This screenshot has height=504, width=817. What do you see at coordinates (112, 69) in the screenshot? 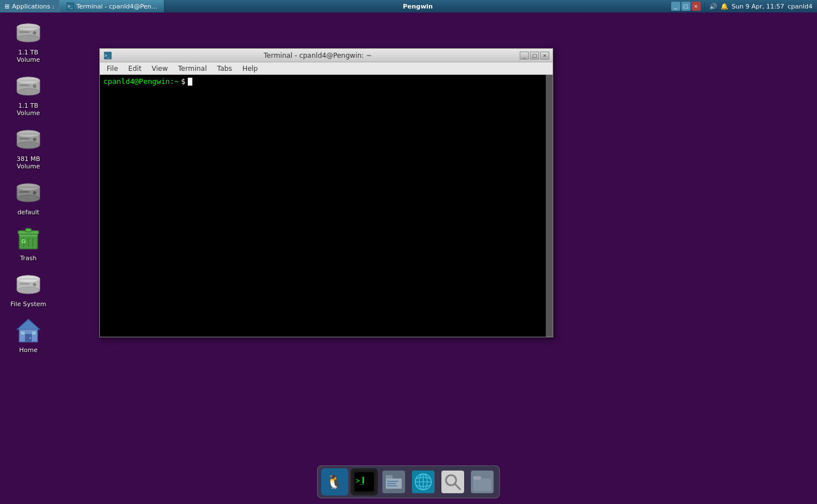
I see `menu-file: File` at bounding box center [112, 69].